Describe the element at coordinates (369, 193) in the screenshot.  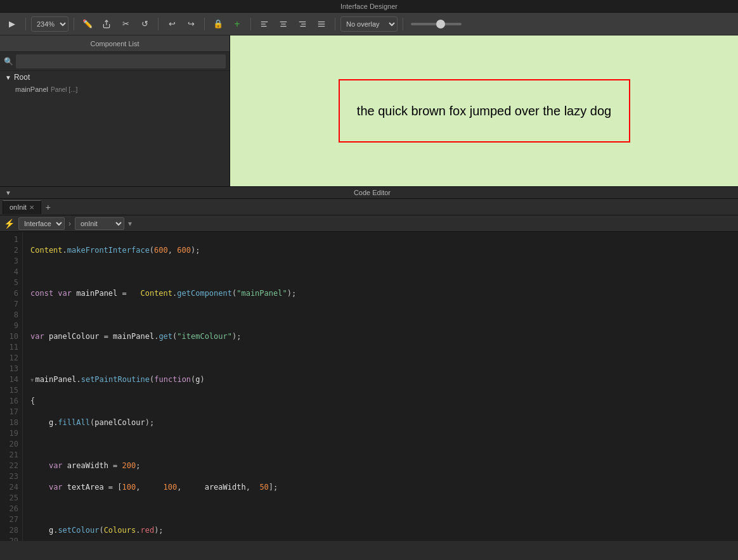
I see `code-editor-divider: ▼ Code Editor` at that location.